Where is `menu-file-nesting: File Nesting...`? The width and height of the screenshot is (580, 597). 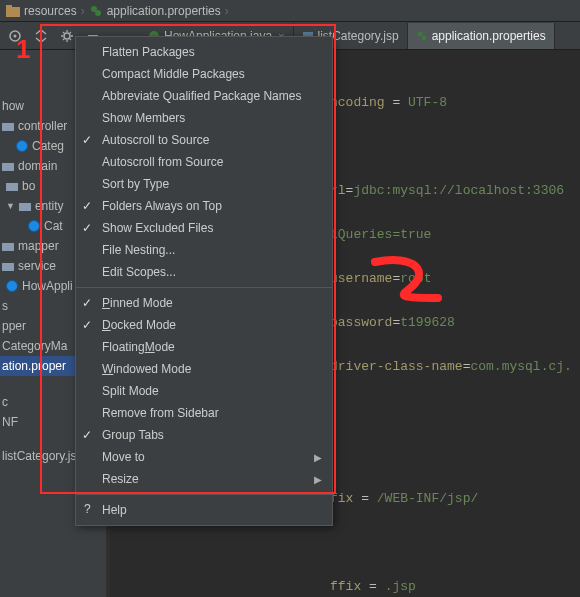 menu-file-nesting: File Nesting... is located at coordinates (204, 250).